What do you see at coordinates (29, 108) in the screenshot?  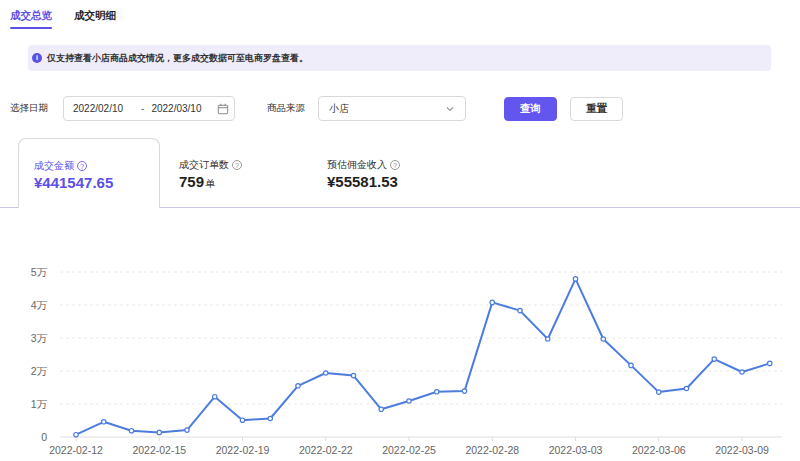 I see `date-label: 选择日期` at bounding box center [29, 108].